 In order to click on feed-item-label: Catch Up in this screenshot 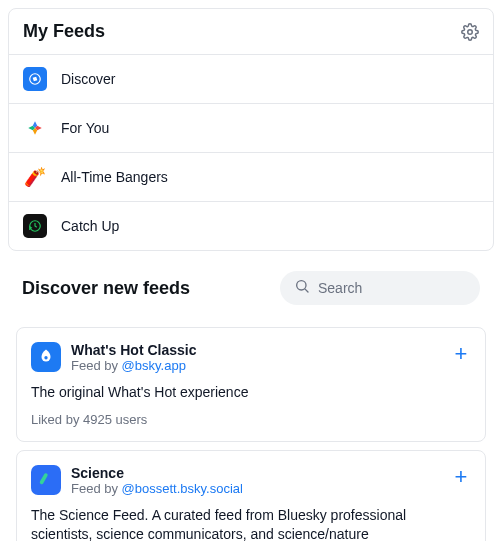, I will do `click(90, 226)`.